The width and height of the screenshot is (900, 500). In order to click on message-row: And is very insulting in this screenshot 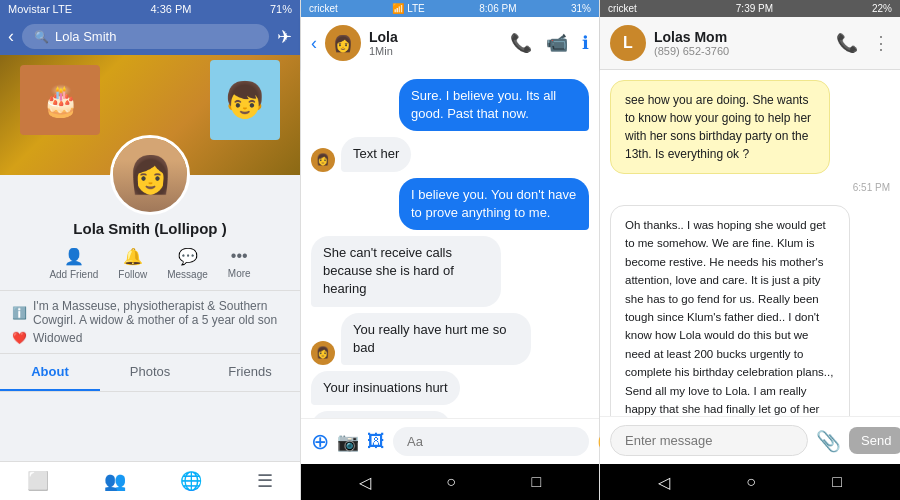, I will do `click(450, 414)`.